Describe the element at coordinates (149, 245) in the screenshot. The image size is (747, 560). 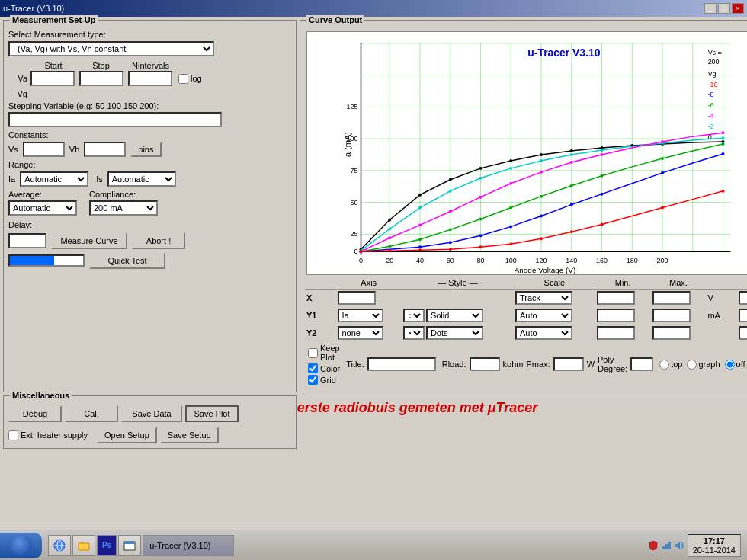
I see `delay-section: Delay: 0 Measure Curve Abort ! Quick Tes…` at that location.